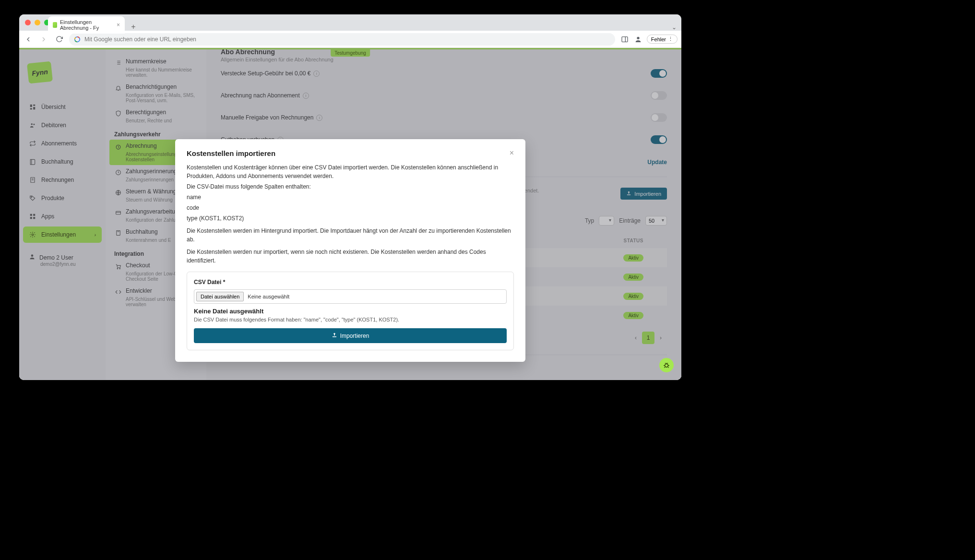 This screenshot has height=560, width=975. What do you see at coordinates (350, 336) in the screenshot?
I see `submit-import-button: Importieren` at bounding box center [350, 336].